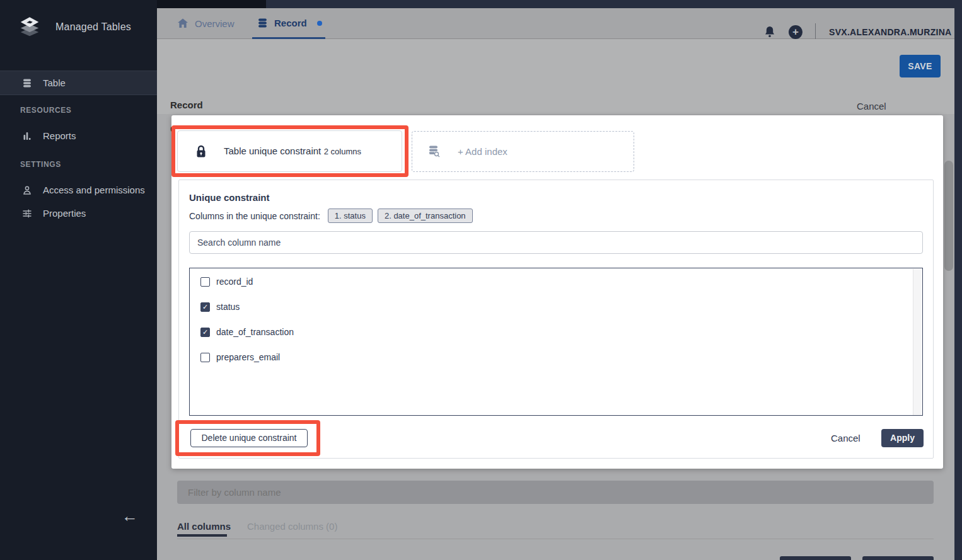  I want to click on apply-button: Apply, so click(903, 438).